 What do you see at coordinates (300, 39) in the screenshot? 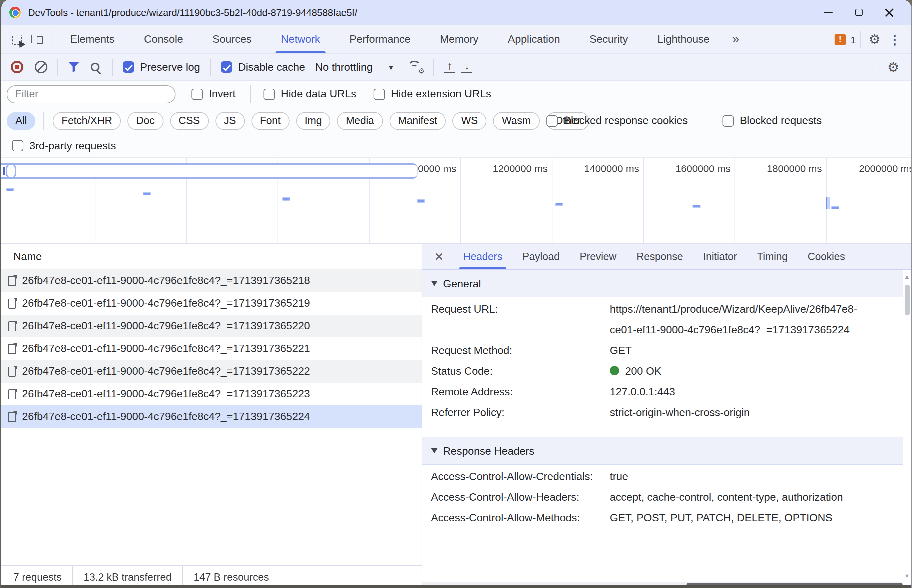
I see `devtools-tab: Network` at bounding box center [300, 39].